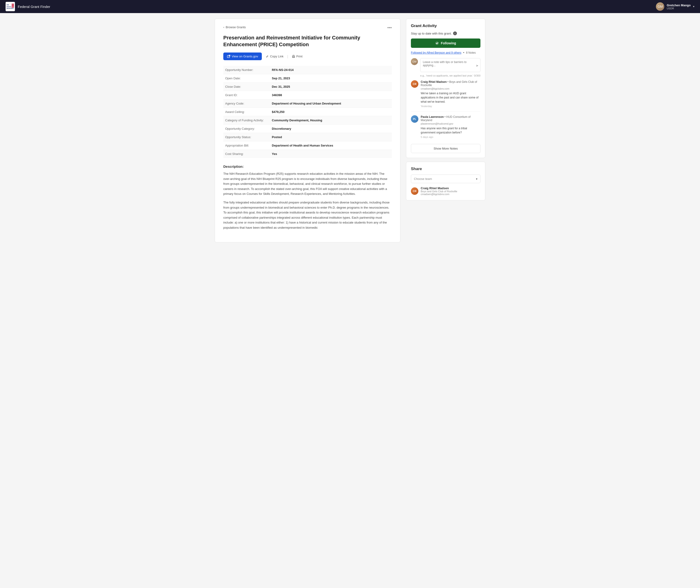  Describe the element at coordinates (243, 57) in the screenshot. I see `view-on-grants-gov-button: View on Grants.gov` at that location.